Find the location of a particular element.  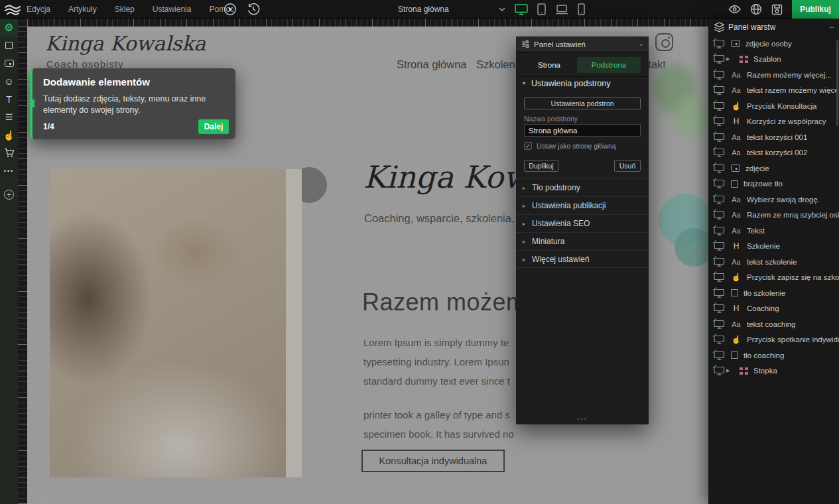

layer-row: ✓ ▶ Szkolenie is located at coordinates (773, 247).